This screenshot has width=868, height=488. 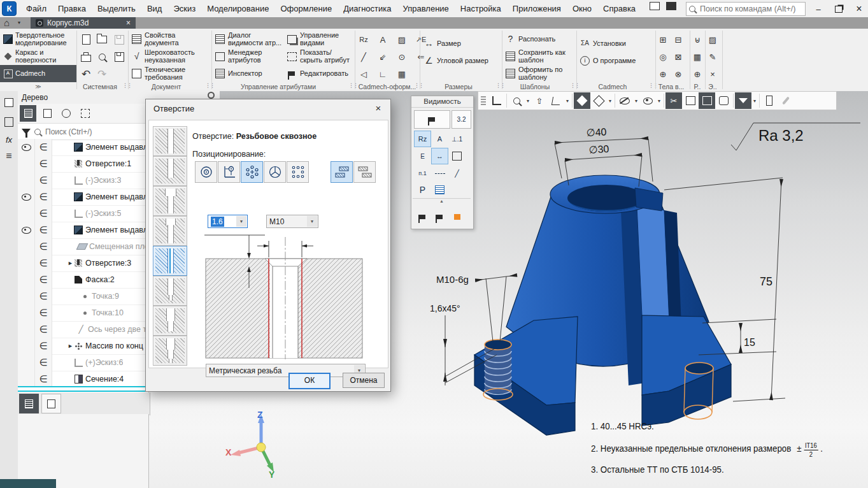 I want to click on tree-panel-button, so click(x=9, y=103).